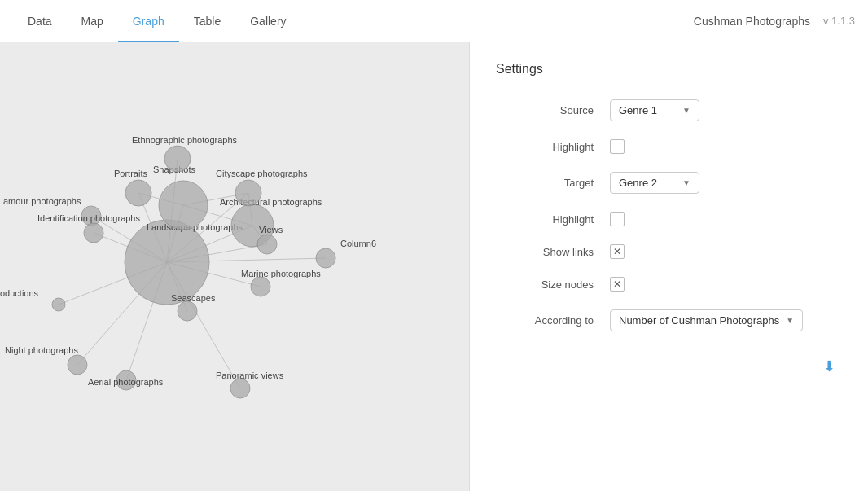  I want to click on svg-text: Portraits, so click(130, 173).